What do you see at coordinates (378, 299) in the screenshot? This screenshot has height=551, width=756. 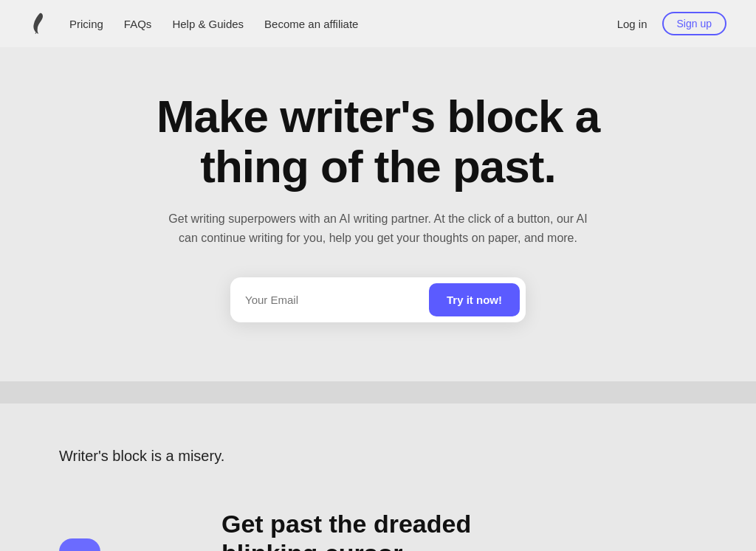 I see `email-cta-form: Try it now!` at bounding box center [378, 299].